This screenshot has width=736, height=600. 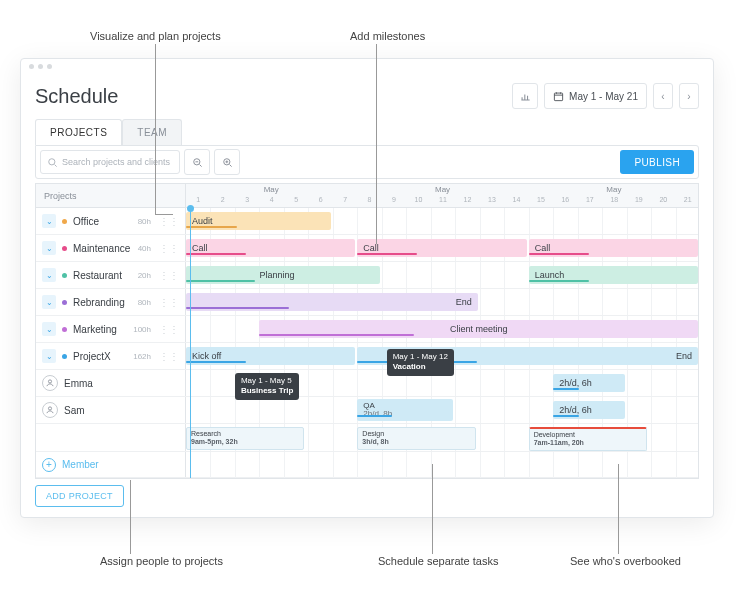 What do you see at coordinates (92, 356) in the screenshot?
I see `project-name: ProjectX` at bounding box center [92, 356].